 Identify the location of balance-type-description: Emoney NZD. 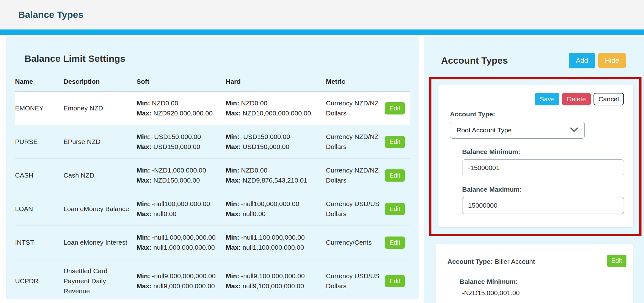
(100, 108).